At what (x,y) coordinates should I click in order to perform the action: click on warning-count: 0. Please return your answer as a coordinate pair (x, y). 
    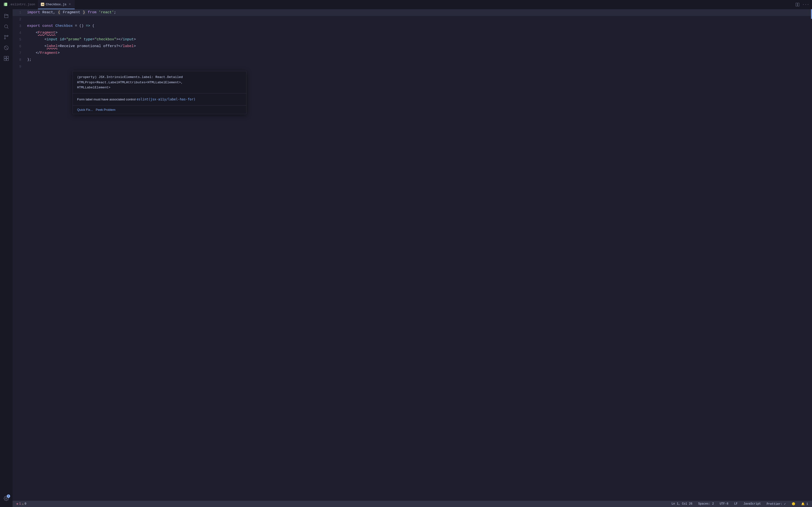
    Looking at the image, I should click on (26, 504).